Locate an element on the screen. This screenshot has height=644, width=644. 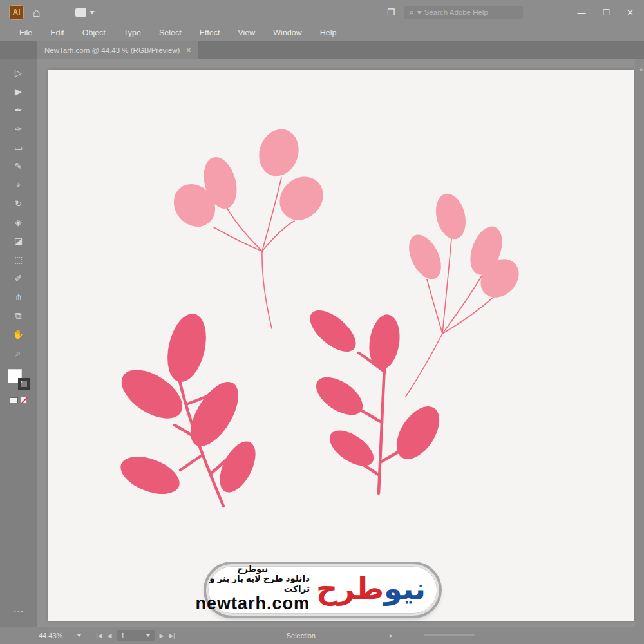
panel-dock-strip: « is located at coordinates (639, 343).